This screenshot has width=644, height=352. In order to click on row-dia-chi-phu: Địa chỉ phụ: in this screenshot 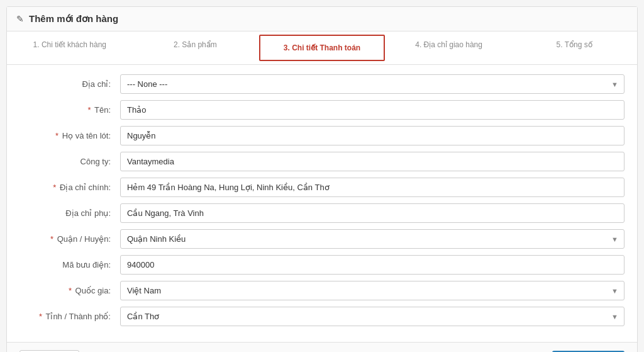, I will do `click(322, 213)`.